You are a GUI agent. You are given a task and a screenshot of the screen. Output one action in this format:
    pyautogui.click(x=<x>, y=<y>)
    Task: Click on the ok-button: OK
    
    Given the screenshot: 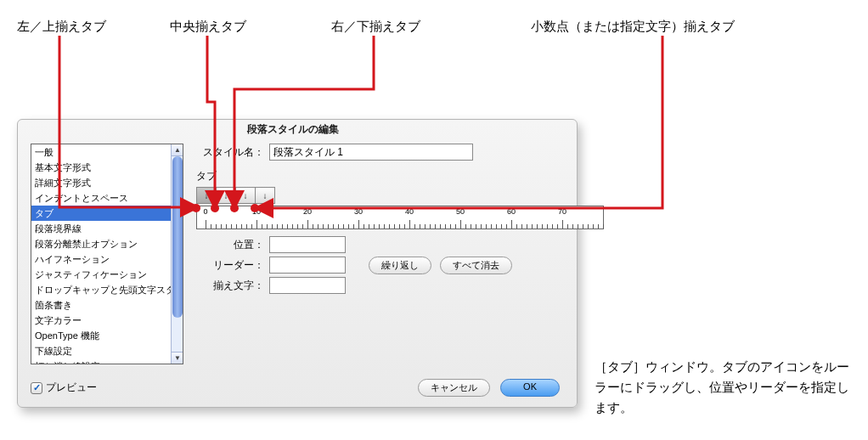 What is the action you would take?
    pyautogui.click(x=530, y=387)
    